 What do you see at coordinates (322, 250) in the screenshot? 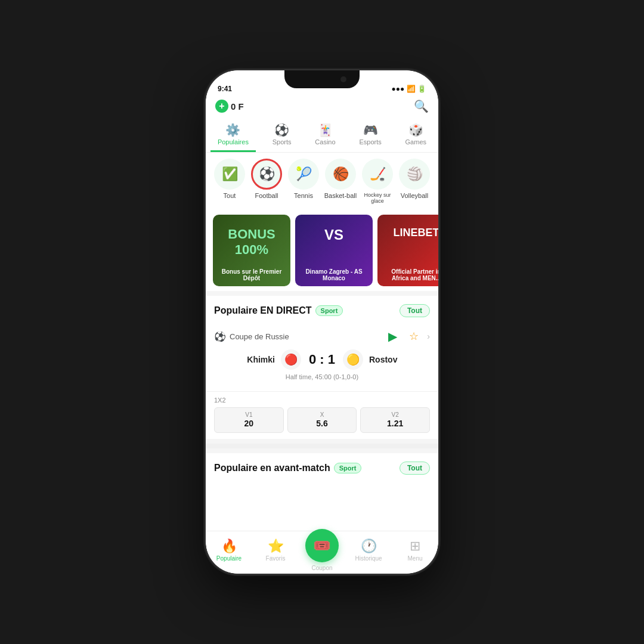
I see `banners-row: BONUS100% Bonus sur le Premier Dépôt VS …` at bounding box center [322, 250].